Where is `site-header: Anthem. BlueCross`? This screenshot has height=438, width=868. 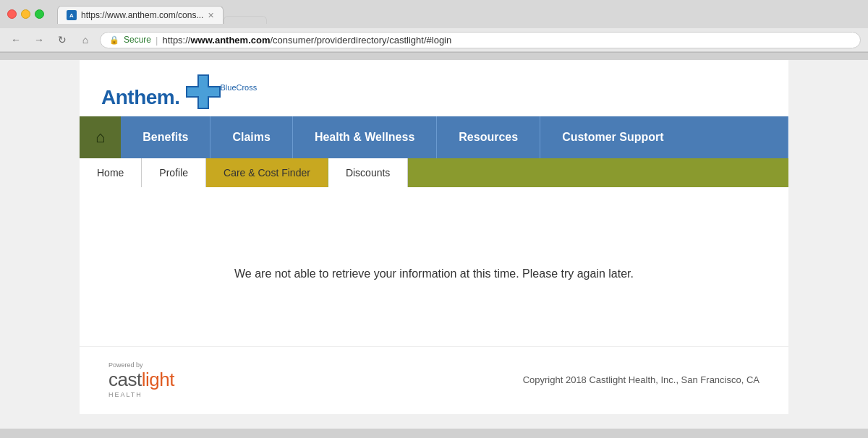
site-header: Anthem. BlueCross is located at coordinates (434, 88).